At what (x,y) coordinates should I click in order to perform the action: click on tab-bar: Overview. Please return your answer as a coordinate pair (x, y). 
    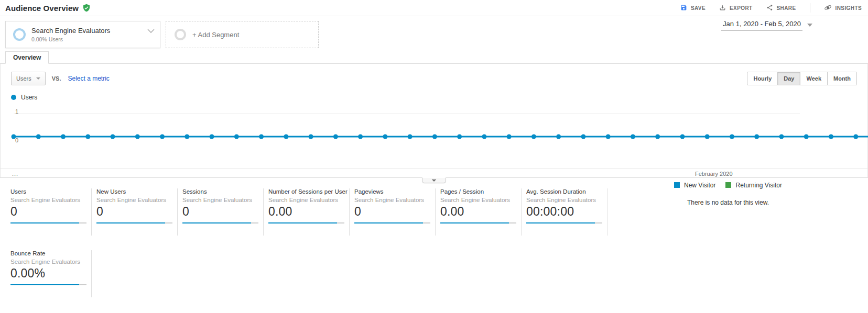
    Looking at the image, I should click on (434, 58).